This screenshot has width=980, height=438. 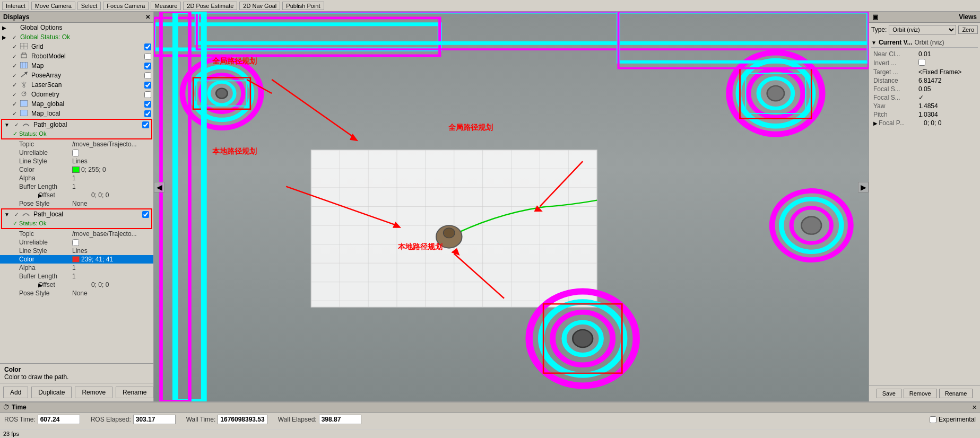 What do you see at coordinates (490, 434) in the screenshot?
I see `fps-bar: 23 fps` at bounding box center [490, 434].